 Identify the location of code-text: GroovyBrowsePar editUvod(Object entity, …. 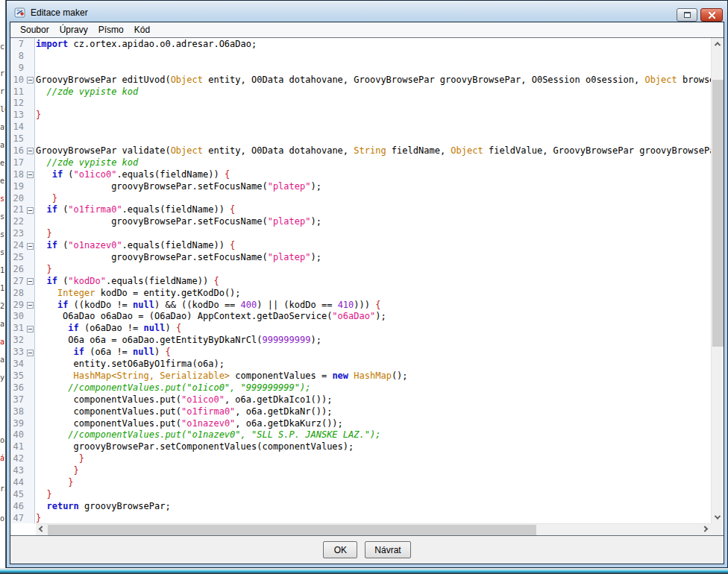
(373, 81).